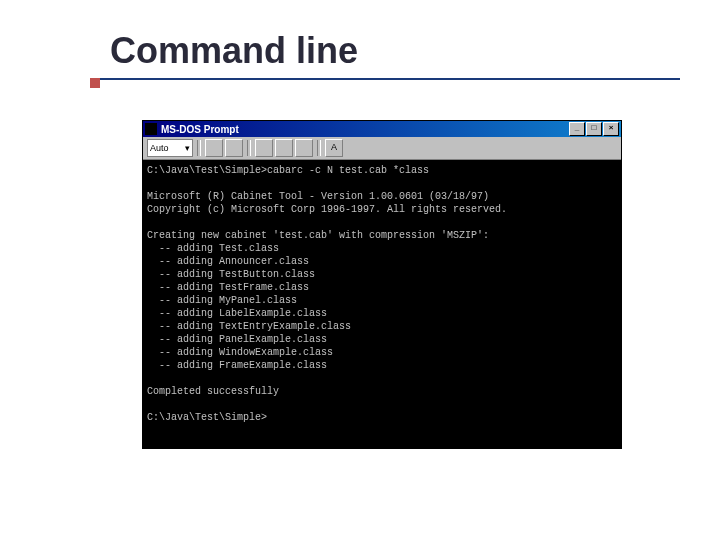  What do you see at coordinates (237, 340) in the screenshot?
I see `console-line: -- adding PanelExample.class` at bounding box center [237, 340].